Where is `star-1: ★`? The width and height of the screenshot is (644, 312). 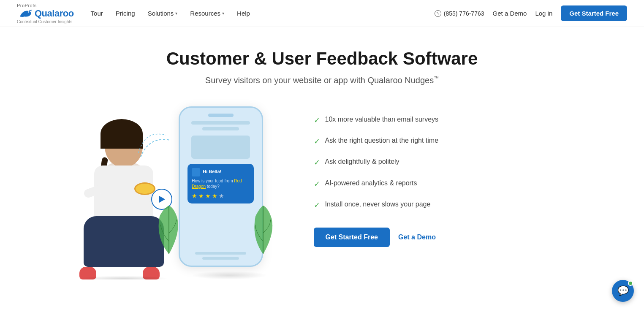
star-1: ★ is located at coordinates (194, 196).